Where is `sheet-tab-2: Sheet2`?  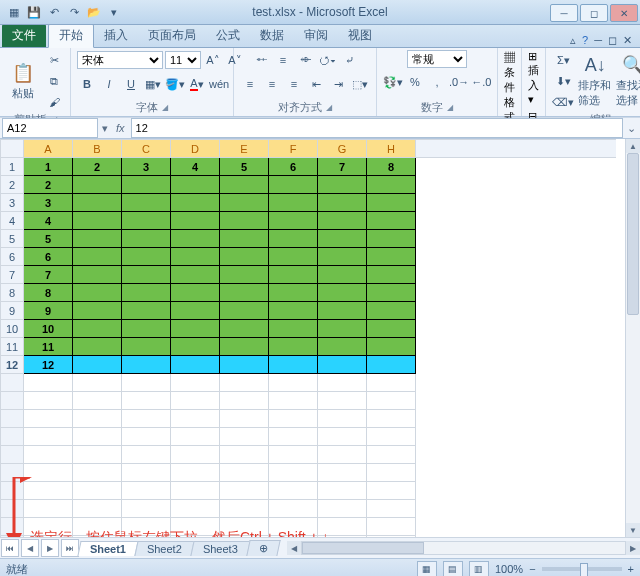
sheet-tab-2: Sheet2 is located at coordinates (164, 548).